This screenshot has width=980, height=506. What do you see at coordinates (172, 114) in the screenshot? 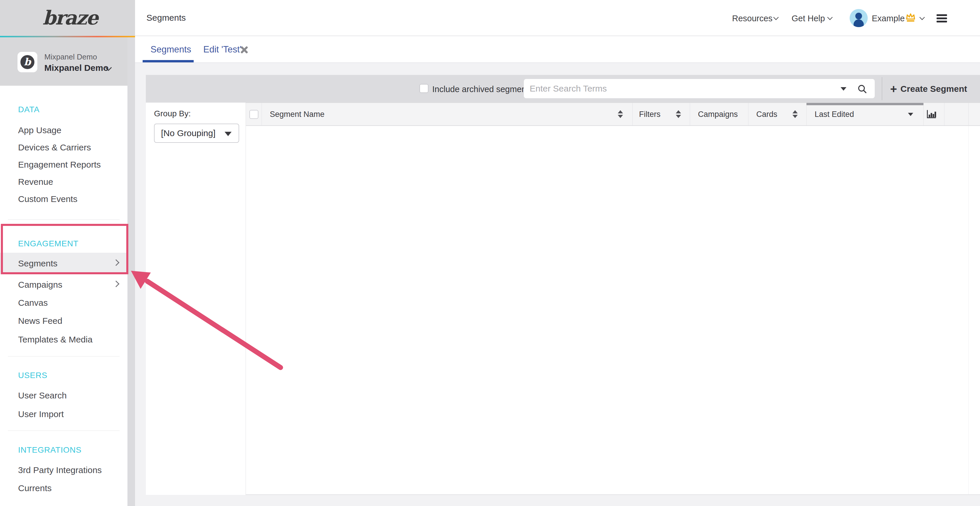
I see `group-by-label: Group By:` at bounding box center [172, 114].